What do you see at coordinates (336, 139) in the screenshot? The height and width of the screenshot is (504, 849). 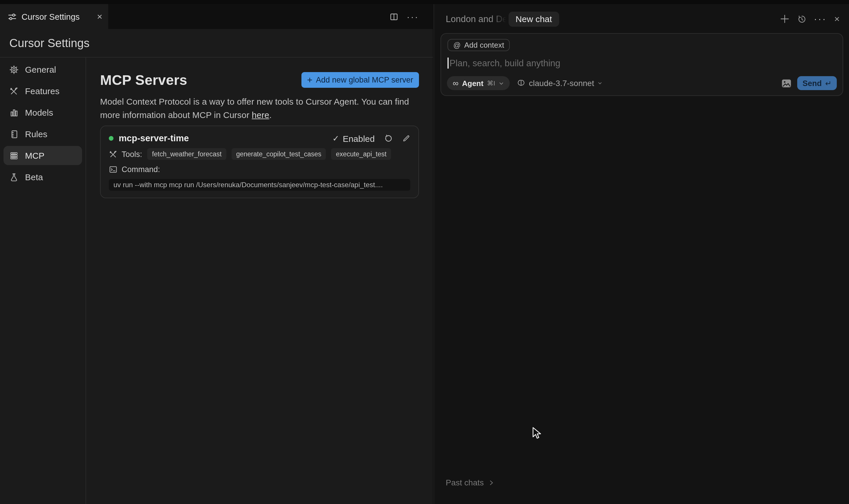 I see `check-icon: ✓` at bounding box center [336, 139].